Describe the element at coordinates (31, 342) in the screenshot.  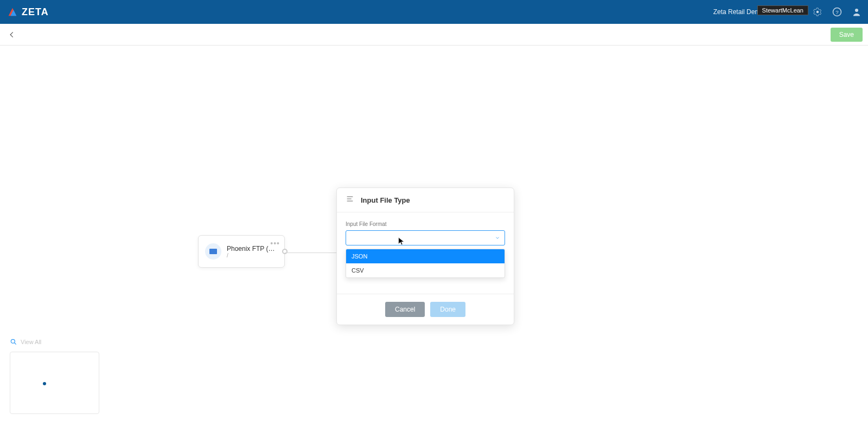
I see `minimap-search-placeholder: View All` at that location.